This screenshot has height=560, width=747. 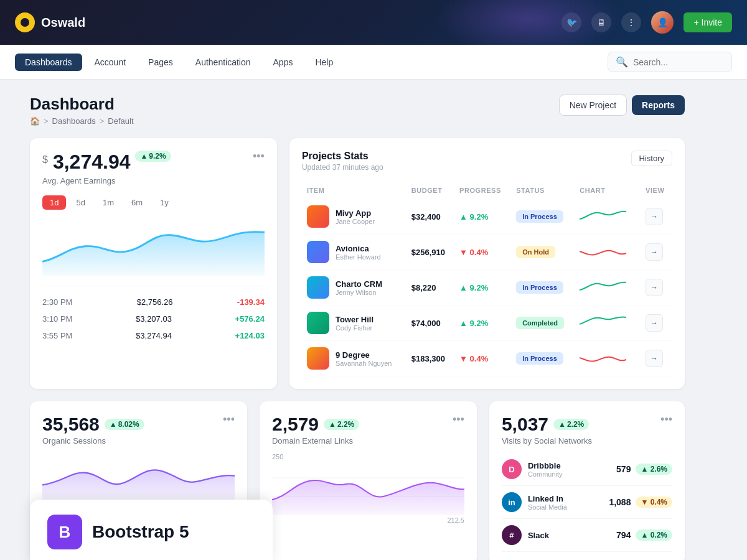 I want to click on history-button: History, so click(x=652, y=158).